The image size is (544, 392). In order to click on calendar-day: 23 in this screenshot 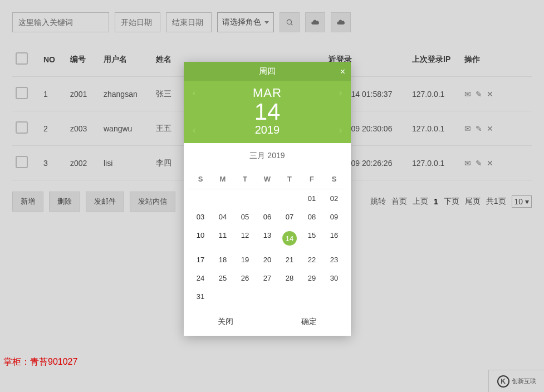, I will do `click(334, 259)`.